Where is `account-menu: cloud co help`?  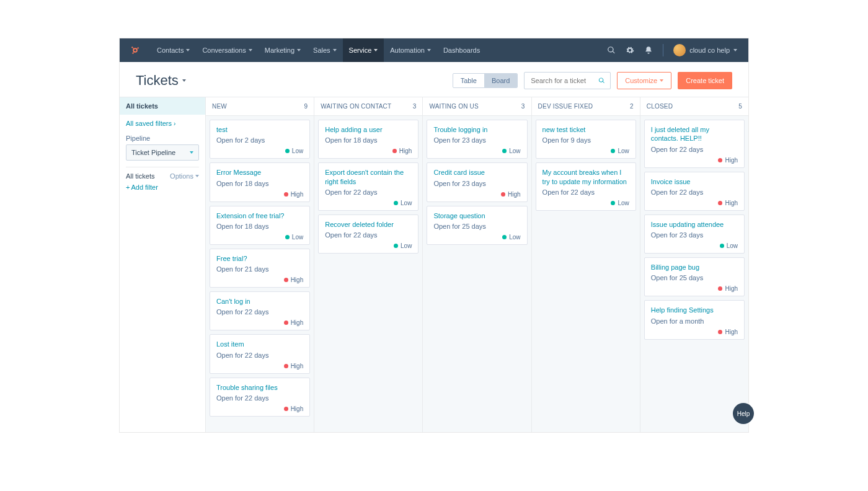
account-menu: cloud co help is located at coordinates (706, 50).